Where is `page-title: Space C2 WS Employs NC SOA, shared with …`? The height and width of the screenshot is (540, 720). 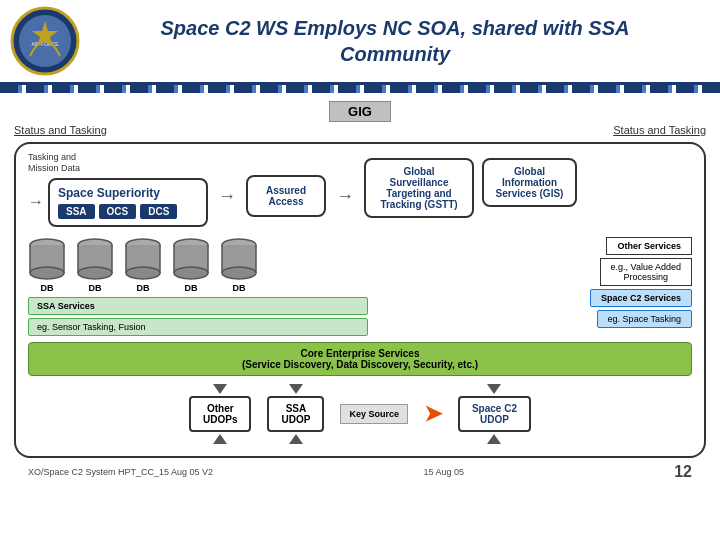 page-title: Space C2 WS Employs NC SOA, shared with … is located at coordinates (395, 41).